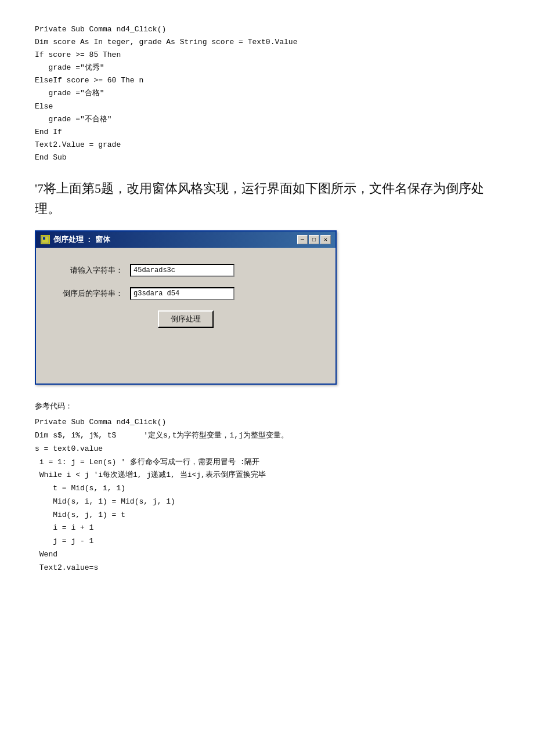 Image resolution: width=534 pixels, height=756 pixels. What do you see at coordinates (82, 240) in the screenshot?
I see `window-title: 倒序处理 ： 窗体` at bounding box center [82, 240].